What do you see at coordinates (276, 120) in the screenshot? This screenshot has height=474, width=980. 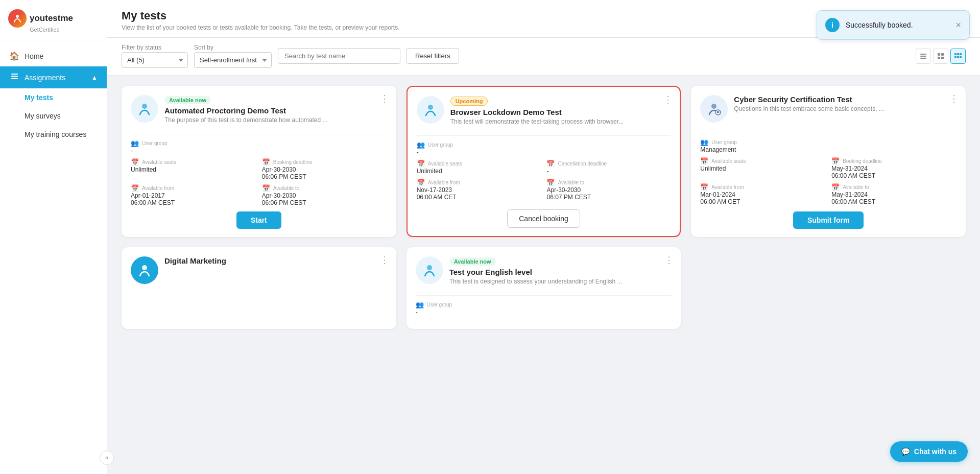 I see `card-desc-automated: The purpose of this test is to demonstra…` at bounding box center [276, 120].